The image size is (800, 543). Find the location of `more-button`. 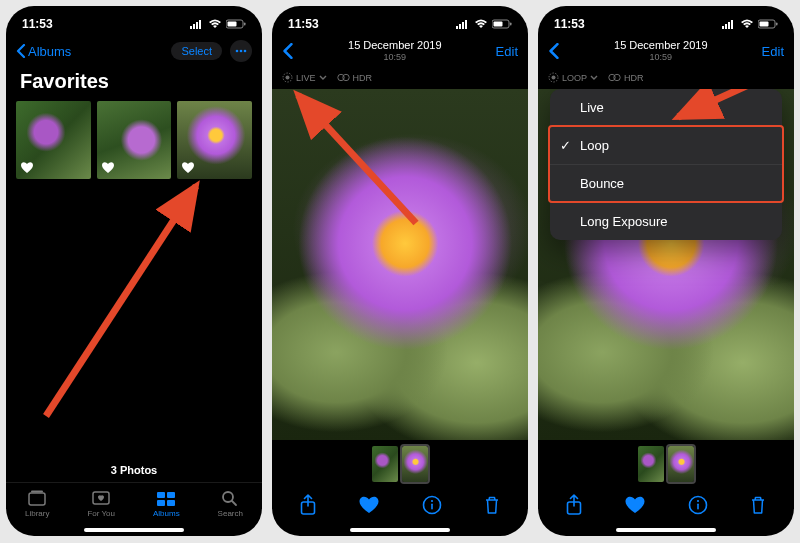

more-button is located at coordinates (241, 51).